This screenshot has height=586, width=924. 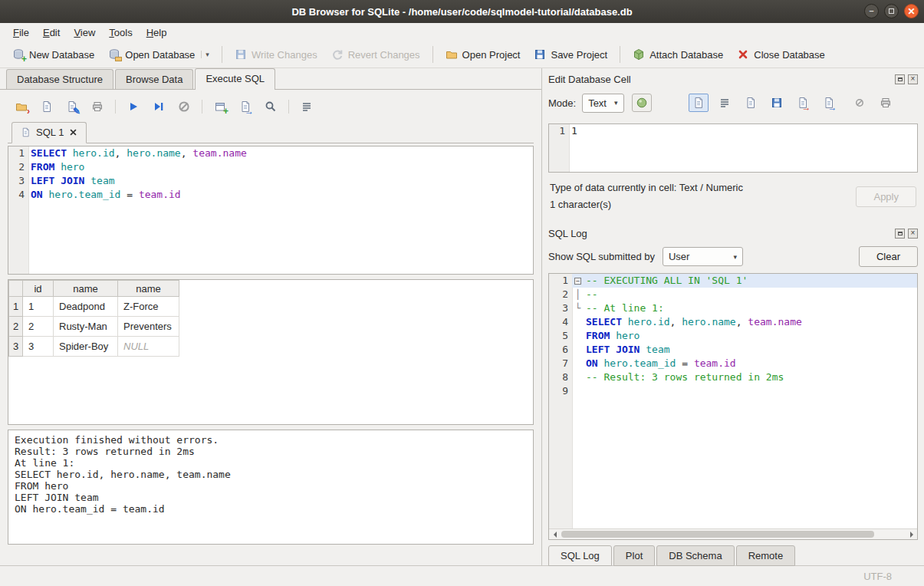 What do you see at coordinates (49, 133) in the screenshot?
I see `sql-doc-tab: SQL 1` at bounding box center [49, 133].